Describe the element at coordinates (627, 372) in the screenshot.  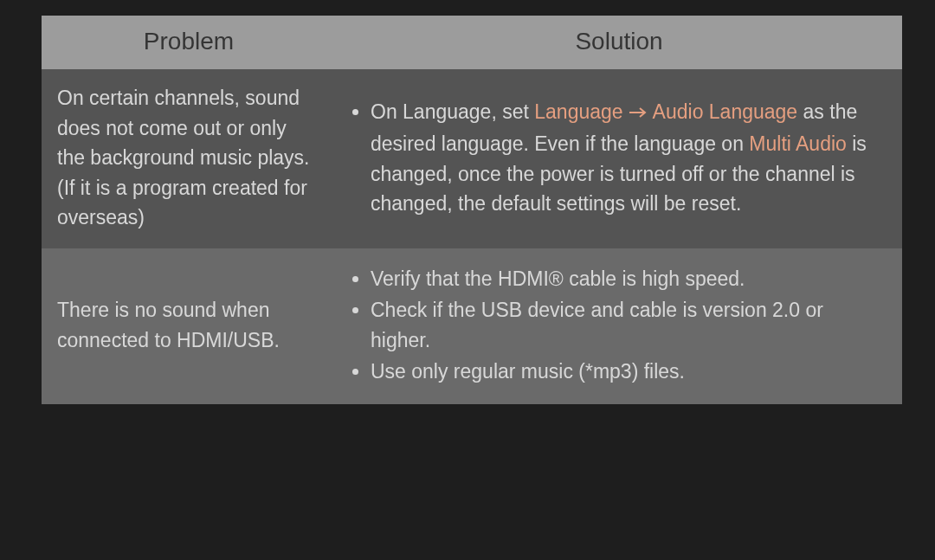
I see `list-item: Use only regular music (*mp3) files.` at that location.